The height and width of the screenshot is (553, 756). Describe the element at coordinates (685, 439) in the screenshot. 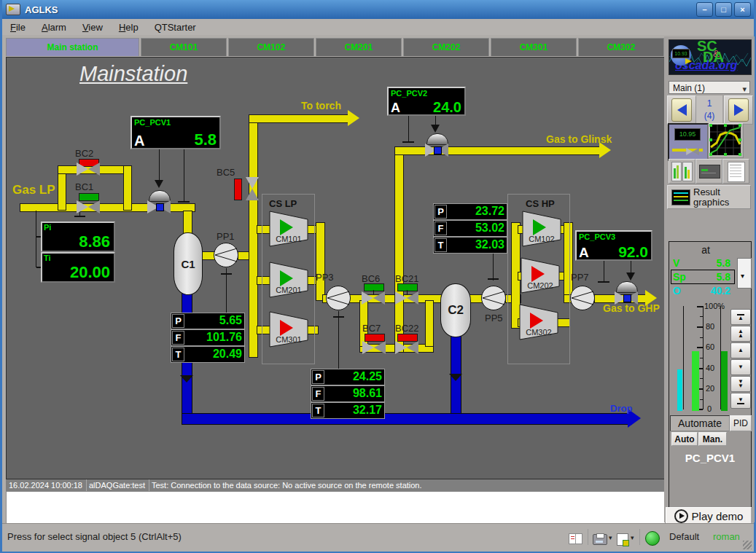

I see `auto-button: Auto` at that location.